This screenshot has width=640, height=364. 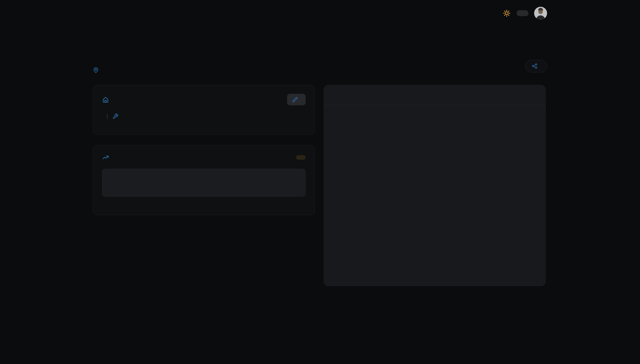 I want to click on price-area-chart, so click(x=434, y=174).